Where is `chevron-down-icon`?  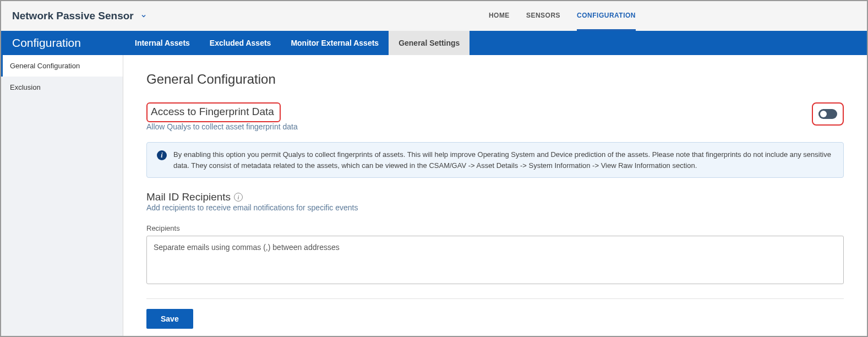
chevron-down-icon is located at coordinates (144, 16).